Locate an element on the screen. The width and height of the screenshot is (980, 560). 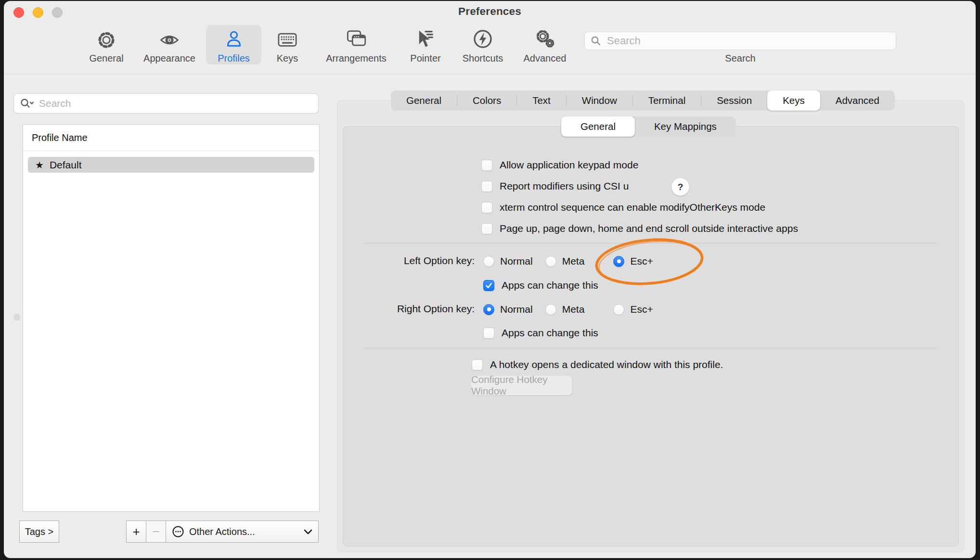
toolbar-item-keys: Keys is located at coordinates (287, 45).